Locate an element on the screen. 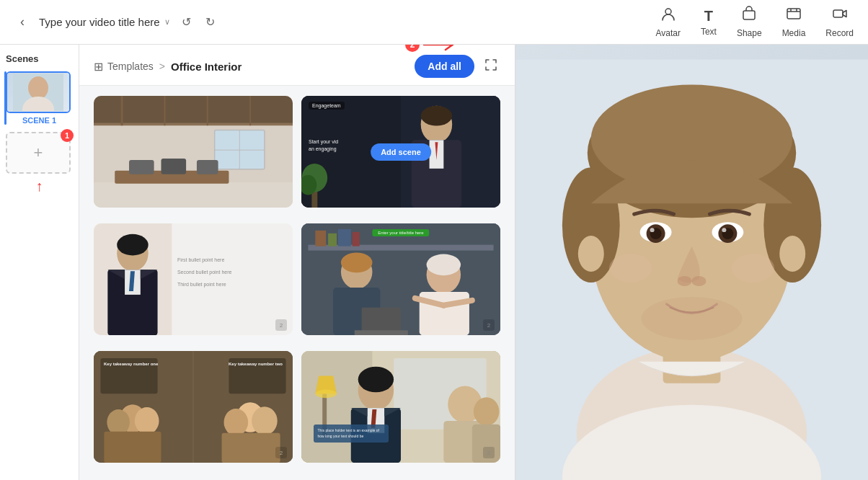  card-4-inner: Enter your title/title here 2 is located at coordinates (401, 280).